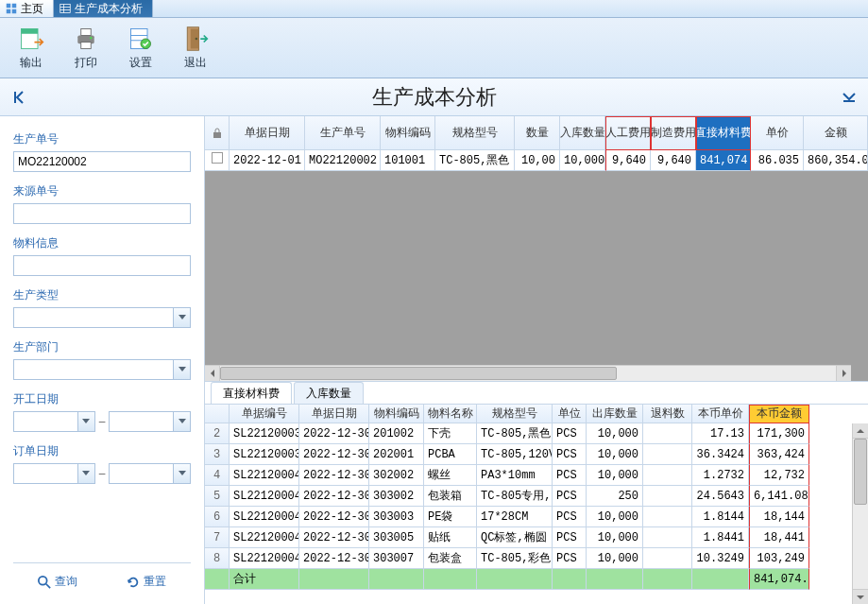 This screenshot has width=868, height=604. What do you see at coordinates (408, 133) in the screenshot?
I see `col-material: 物料编码` at bounding box center [408, 133].